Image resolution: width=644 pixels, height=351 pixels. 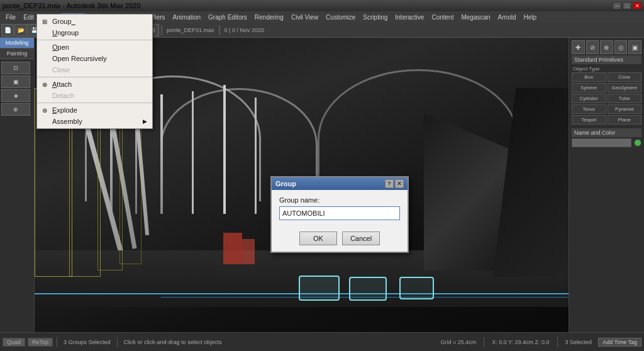 What do you see at coordinates (17, 54) in the screenshot?
I see `painting-tab: Painting` at bounding box center [17, 54].